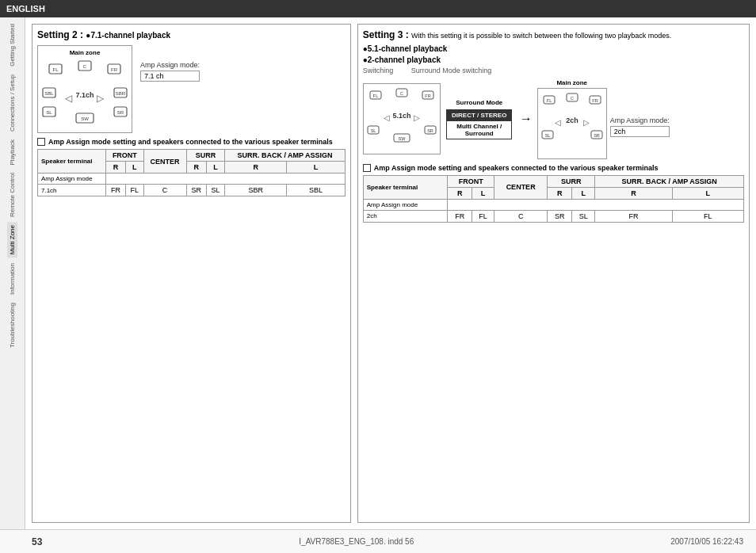 This screenshot has width=756, height=553. I want to click on setting3-2ch-container: Main zone FL C FR, so click(572, 119).